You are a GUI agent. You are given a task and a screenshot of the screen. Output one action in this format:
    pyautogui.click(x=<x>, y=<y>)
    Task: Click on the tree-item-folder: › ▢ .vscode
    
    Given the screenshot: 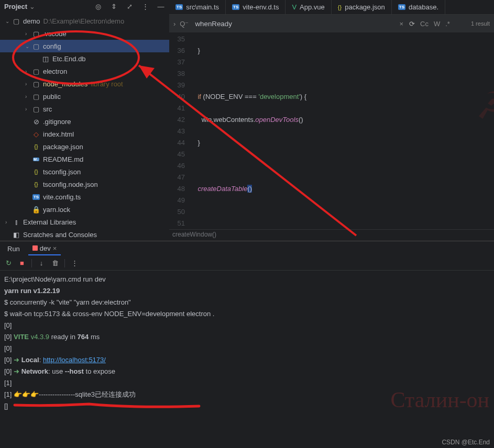 What is the action you would take?
    pyautogui.click(x=85, y=33)
    